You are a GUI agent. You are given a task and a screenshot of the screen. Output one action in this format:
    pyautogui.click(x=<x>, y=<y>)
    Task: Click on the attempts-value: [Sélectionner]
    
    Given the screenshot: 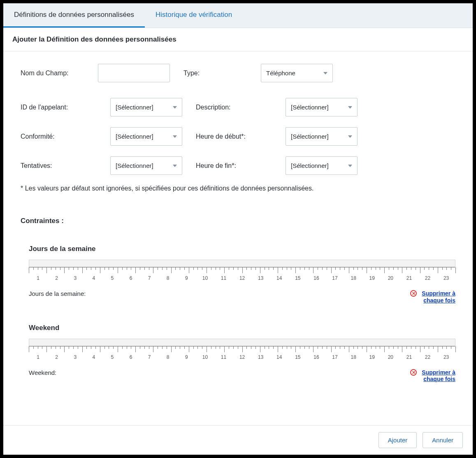 What is the action you would take?
    pyautogui.click(x=135, y=165)
    